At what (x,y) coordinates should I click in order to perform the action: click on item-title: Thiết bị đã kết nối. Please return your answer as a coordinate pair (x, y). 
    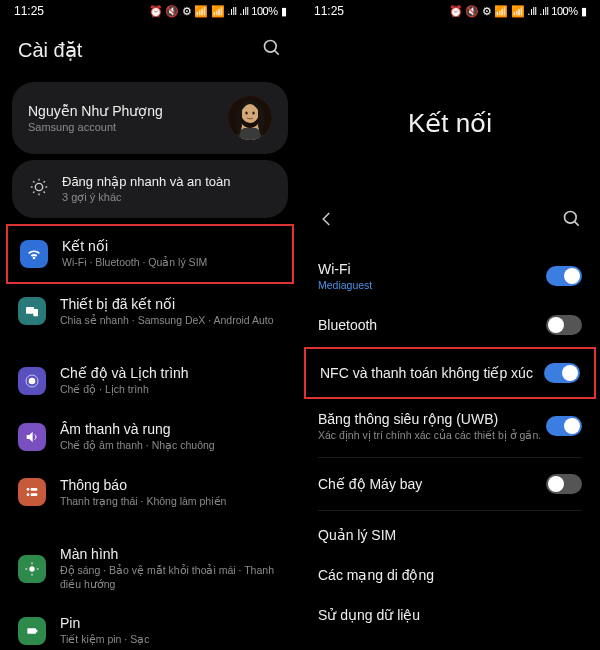
    Looking at the image, I should click on (167, 304).